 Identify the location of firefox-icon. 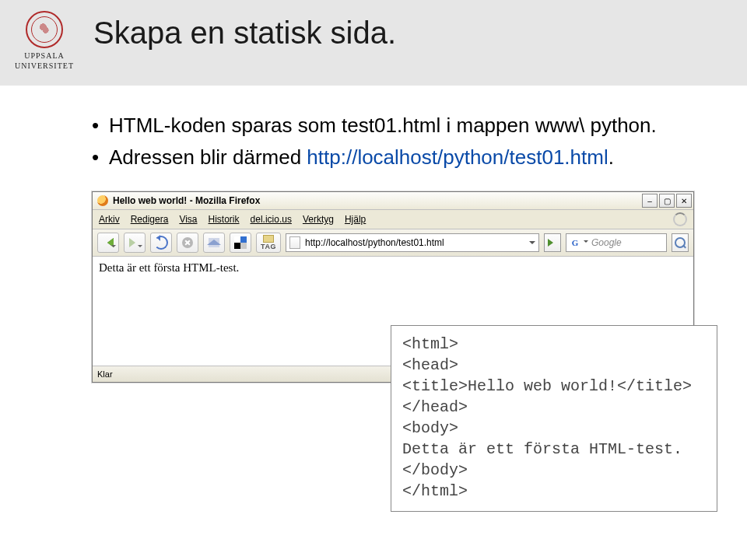
(103, 201).